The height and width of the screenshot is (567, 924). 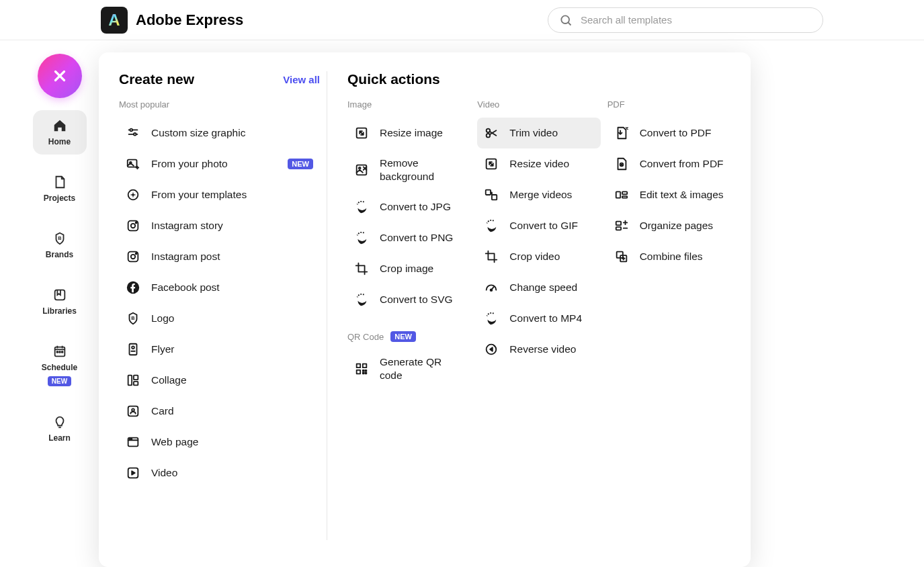 What do you see at coordinates (669, 133) in the screenshot?
I see `quick-action-item: Convert to PDF` at bounding box center [669, 133].